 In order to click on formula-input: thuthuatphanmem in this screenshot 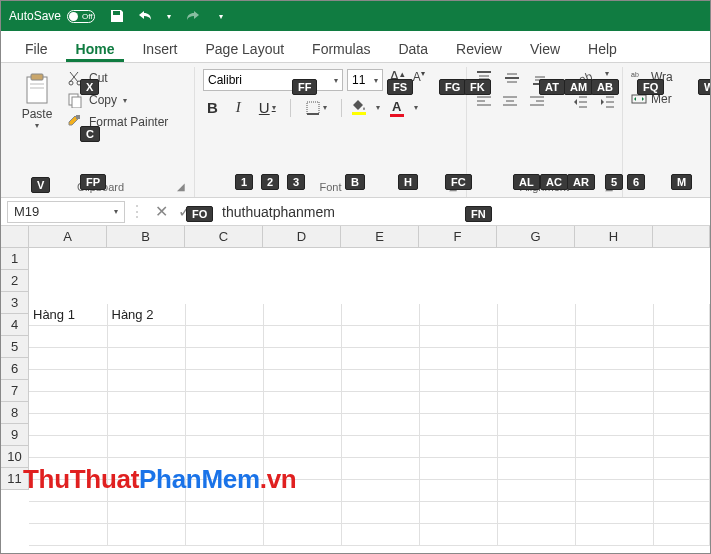, I will do `click(460, 212)`.